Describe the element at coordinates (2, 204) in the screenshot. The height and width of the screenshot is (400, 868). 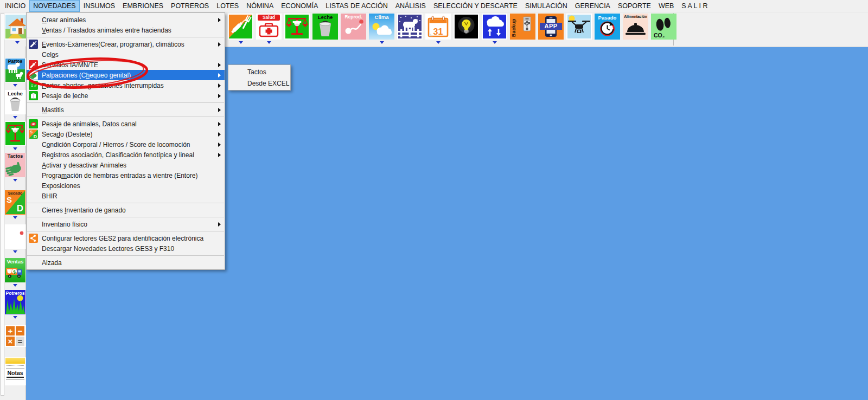
I see `sidebar-splitter` at that location.